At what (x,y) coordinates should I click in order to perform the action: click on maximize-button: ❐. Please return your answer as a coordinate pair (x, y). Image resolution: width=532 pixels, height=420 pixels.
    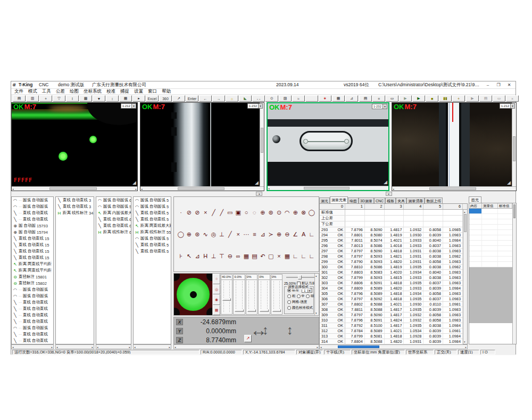
    Looking at the image, I should click on (498, 85).